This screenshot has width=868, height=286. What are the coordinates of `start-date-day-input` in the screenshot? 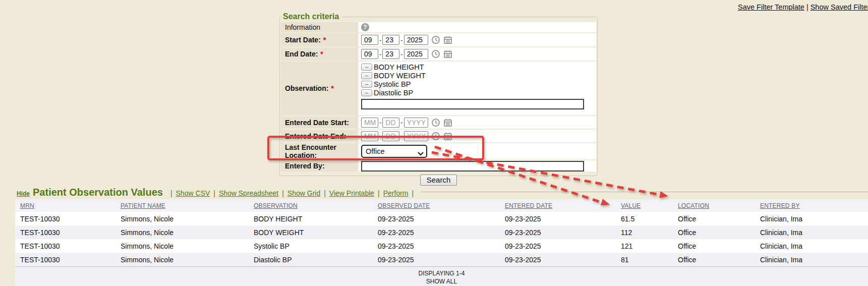 It's located at (391, 40).